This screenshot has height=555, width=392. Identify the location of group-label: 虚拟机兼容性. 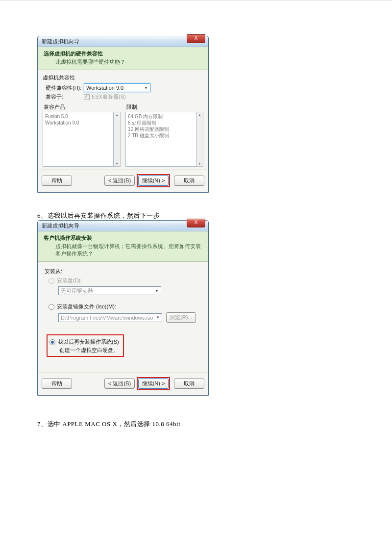
(123, 77).